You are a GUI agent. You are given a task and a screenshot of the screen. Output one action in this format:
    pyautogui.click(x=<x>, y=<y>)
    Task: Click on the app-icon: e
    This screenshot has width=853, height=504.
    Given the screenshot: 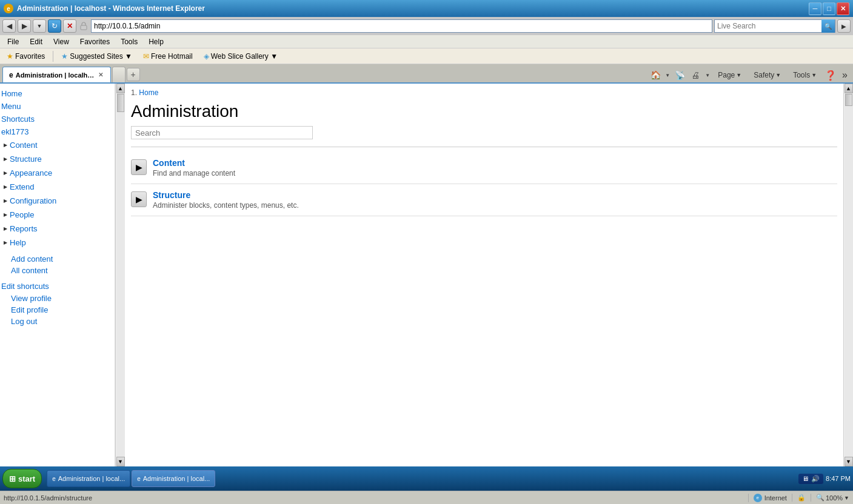 What is the action you would take?
    pyautogui.click(x=8, y=8)
    